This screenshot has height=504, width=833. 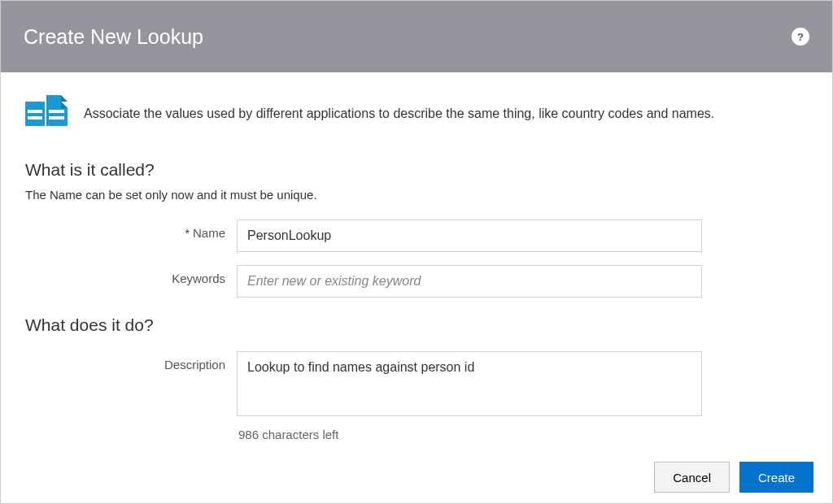 I want to click on cancel-button: Cancel, so click(x=691, y=477).